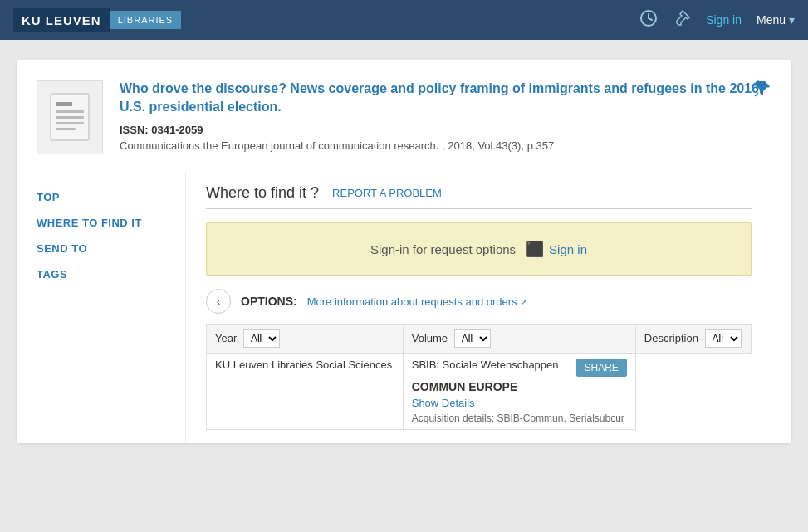 The height and width of the screenshot is (532, 808). What do you see at coordinates (520, 403) in the screenshot?
I see `show-details-link: Show Details` at bounding box center [520, 403].